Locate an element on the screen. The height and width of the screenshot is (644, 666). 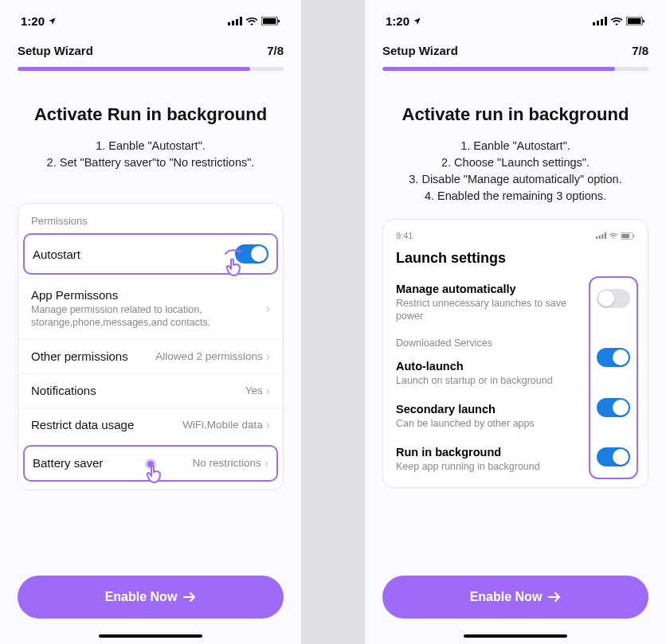
instruction-item: Set "Battery saver"to "No restrictions". is located at coordinates (151, 162).